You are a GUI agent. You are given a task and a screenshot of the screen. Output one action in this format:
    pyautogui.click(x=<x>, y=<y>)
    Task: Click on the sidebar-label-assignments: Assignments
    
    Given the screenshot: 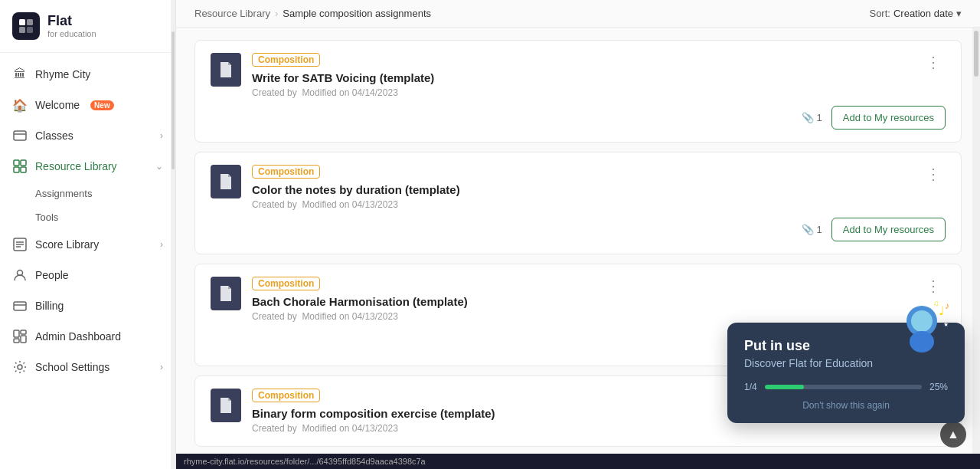 What is the action you would take?
    pyautogui.click(x=64, y=193)
    